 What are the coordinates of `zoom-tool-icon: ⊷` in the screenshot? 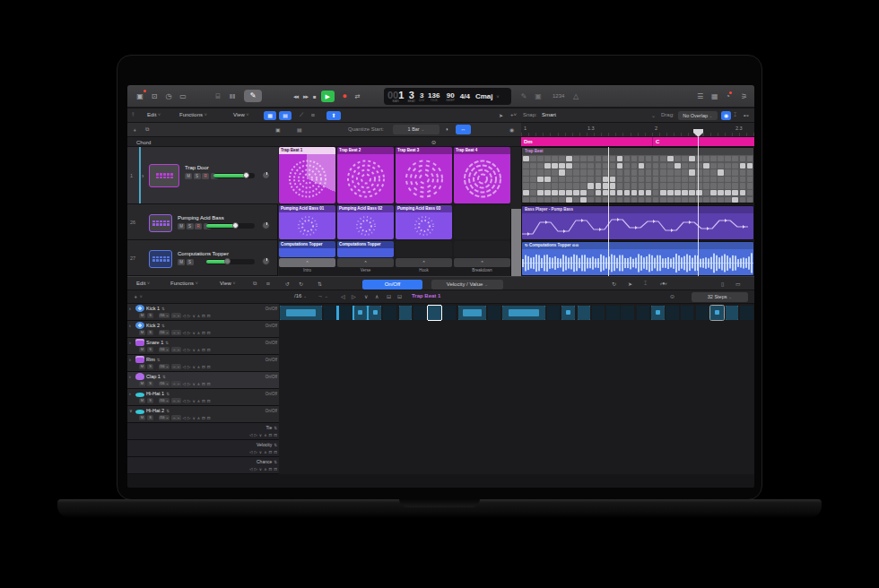 It's located at (746, 115).